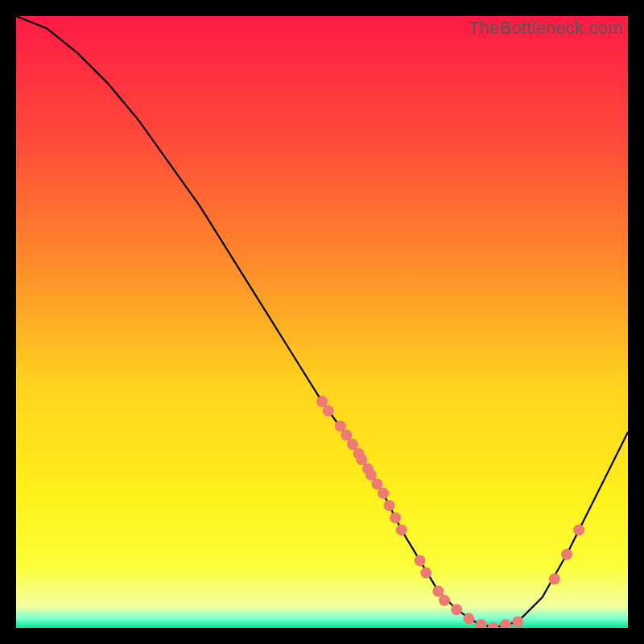 This screenshot has height=644, width=644. Describe the element at coordinates (546, 28) in the screenshot. I see `watermark-label: TheBottleneck.com` at that location.